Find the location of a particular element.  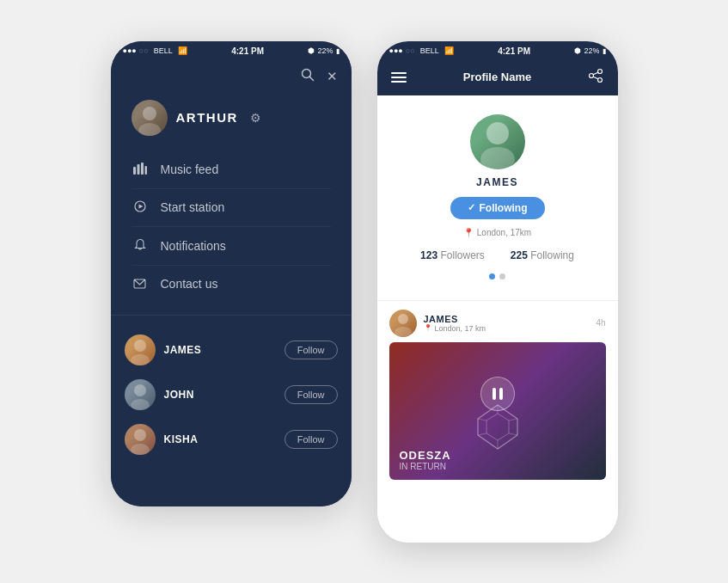

bluetooth-icon: ⬢ is located at coordinates (311, 51).